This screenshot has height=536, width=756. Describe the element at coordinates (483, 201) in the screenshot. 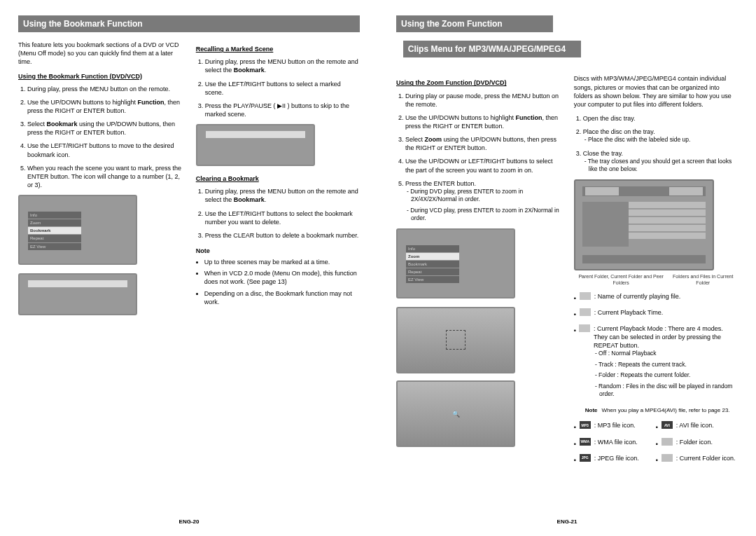

I see `step: Press the ENTER button. - During DVD pla…` at that location.